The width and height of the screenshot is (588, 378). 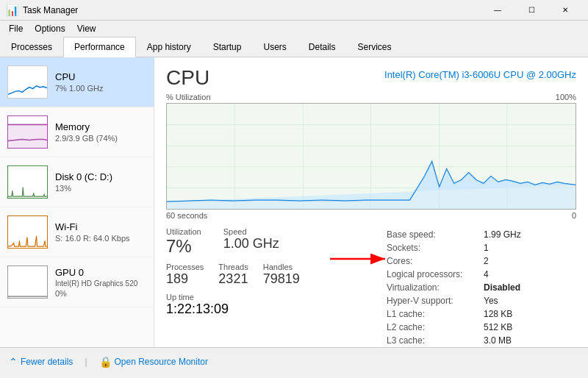 What do you see at coordinates (481, 287) in the screenshot?
I see `details-table: Base speed:1.99 GHzSockets:1Cores:2Logic…` at bounding box center [481, 287].